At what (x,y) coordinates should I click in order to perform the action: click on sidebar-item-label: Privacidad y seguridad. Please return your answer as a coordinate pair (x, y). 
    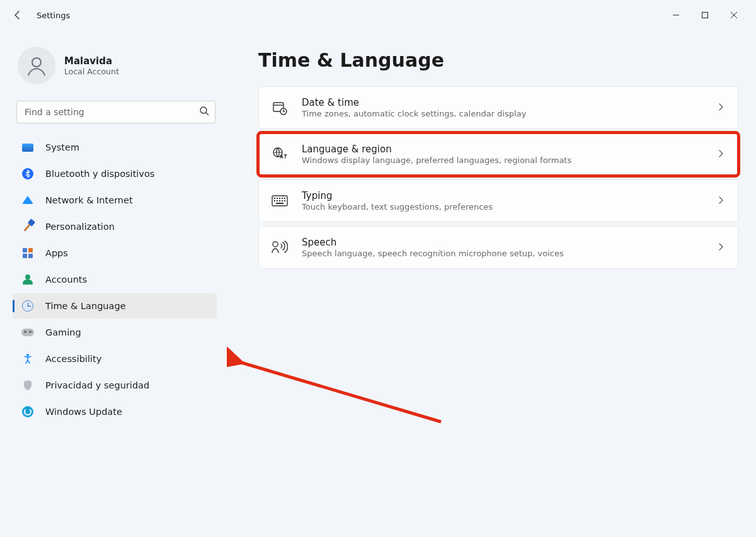
    Looking at the image, I should click on (97, 385).